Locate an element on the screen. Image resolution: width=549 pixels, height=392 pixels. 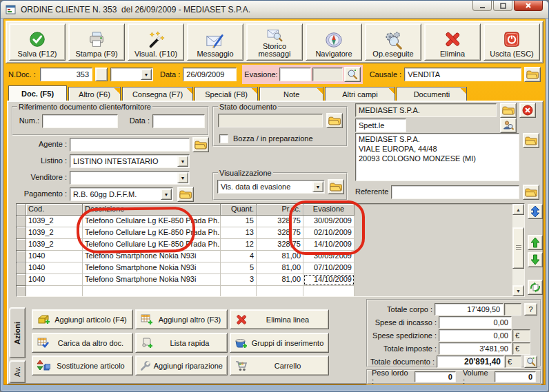
volume-value: 0 is located at coordinates (515, 377).